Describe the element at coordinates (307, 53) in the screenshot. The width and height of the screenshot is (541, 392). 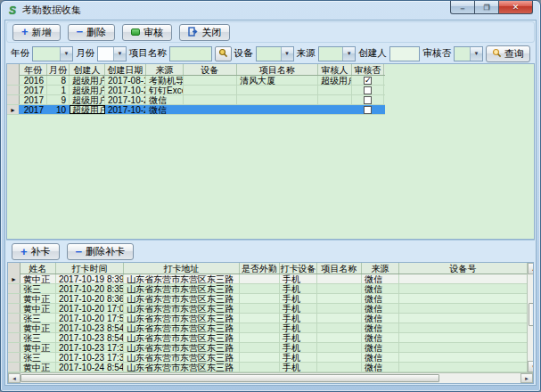
I see `source-filter-label: 来源` at that location.